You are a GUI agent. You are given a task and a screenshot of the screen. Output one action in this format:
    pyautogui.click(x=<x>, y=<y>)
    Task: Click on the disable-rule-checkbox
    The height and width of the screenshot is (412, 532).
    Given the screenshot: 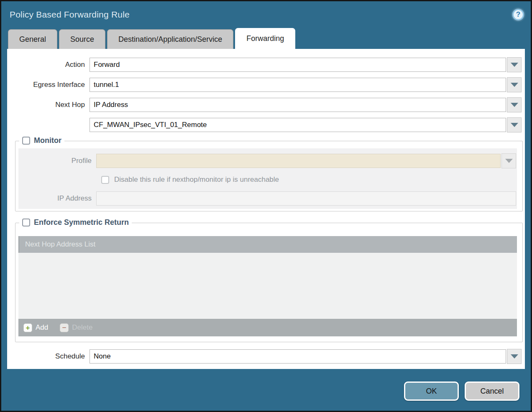 What is the action you would take?
    pyautogui.click(x=105, y=180)
    